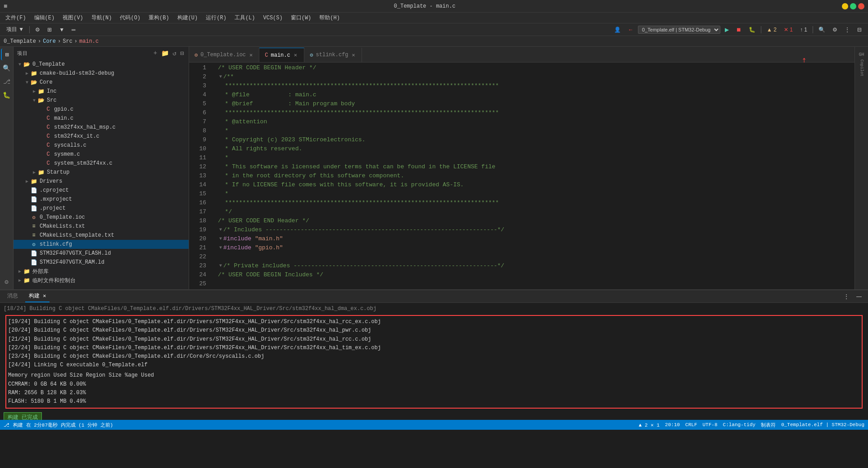  I want to click on new-file-icon: +, so click(156, 53).